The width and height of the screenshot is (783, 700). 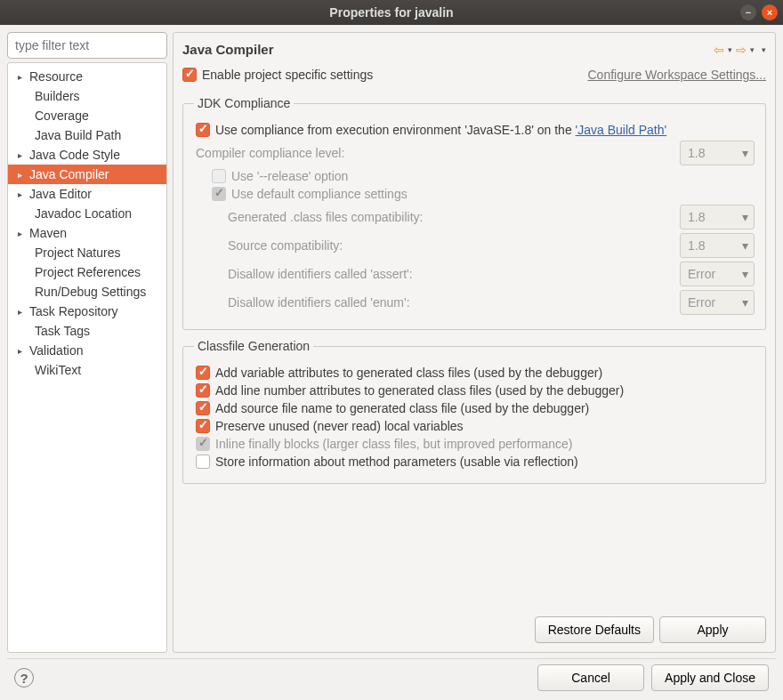 What do you see at coordinates (475, 176) in the screenshot?
I see `use-release-row: Use '--release' option` at bounding box center [475, 176].